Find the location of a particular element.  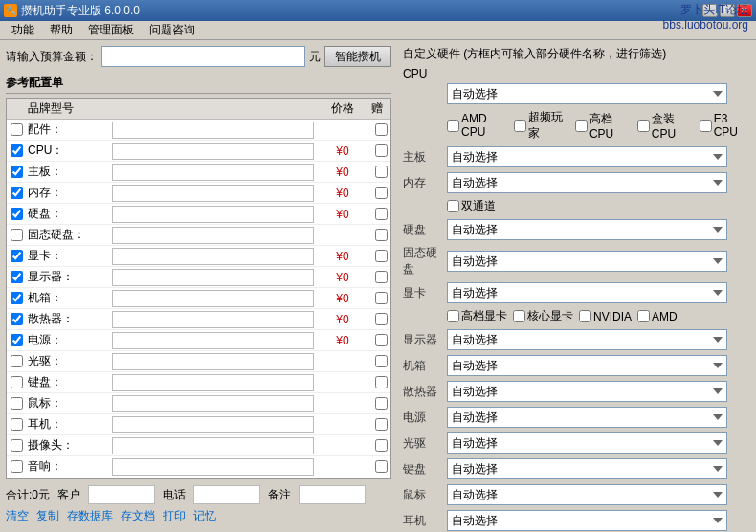

menu-help: 帮助 is located at coordinates (61, 31).